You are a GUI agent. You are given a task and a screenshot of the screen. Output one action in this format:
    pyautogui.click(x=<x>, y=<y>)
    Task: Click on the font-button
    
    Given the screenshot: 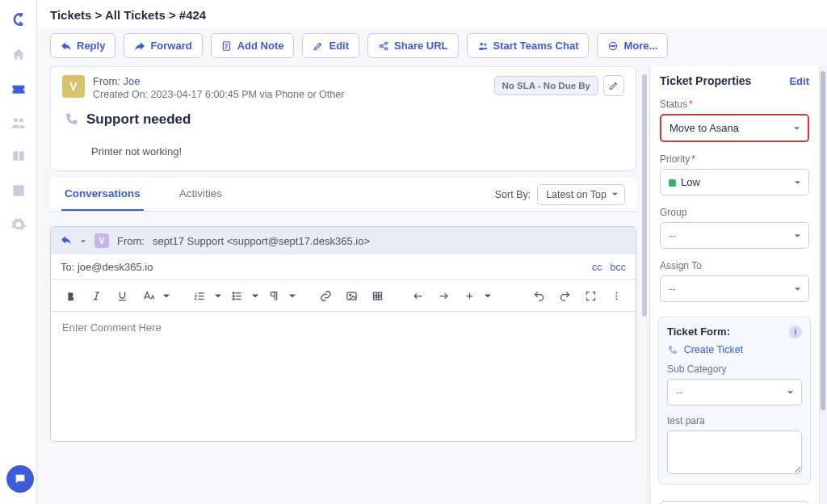 What is the action you would take?
    pyautogui.click(x=148, y=296)
    